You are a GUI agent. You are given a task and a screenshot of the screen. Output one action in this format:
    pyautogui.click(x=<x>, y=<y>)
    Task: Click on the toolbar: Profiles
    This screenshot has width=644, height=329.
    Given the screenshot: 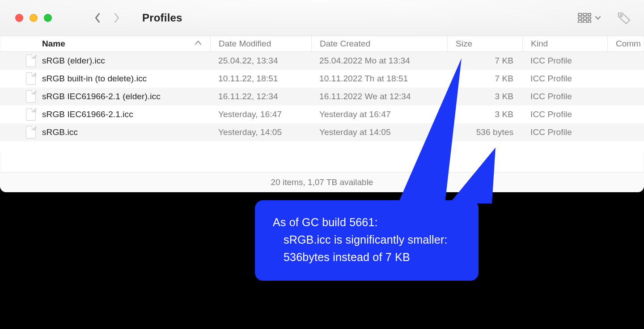 What is the action you would take?
    pyautogui.click(x=322, y=18)
    